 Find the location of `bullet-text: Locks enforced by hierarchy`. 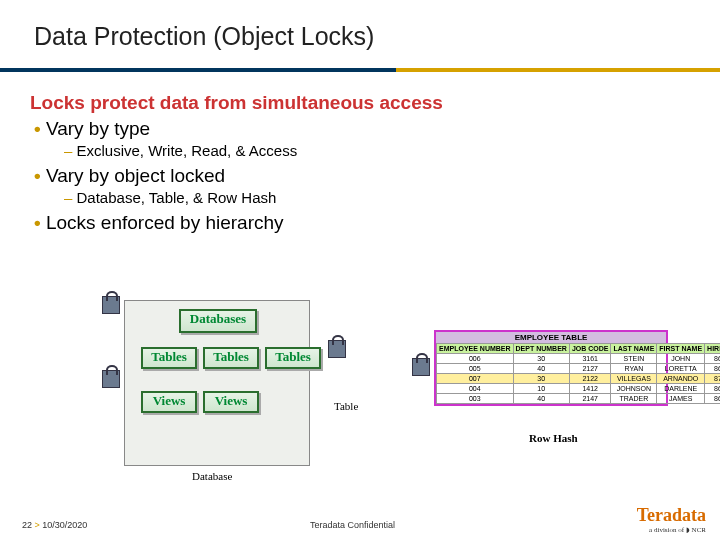

bullet-text: Locks enforced by hierarchy is located at coordinates (165, 222).